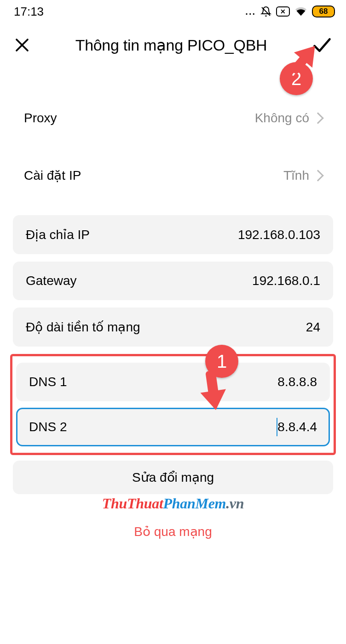  Describe the element at coordinates (297, 427) in the screenshot. I see `dns2-value: 8.8.4.4` at that location.